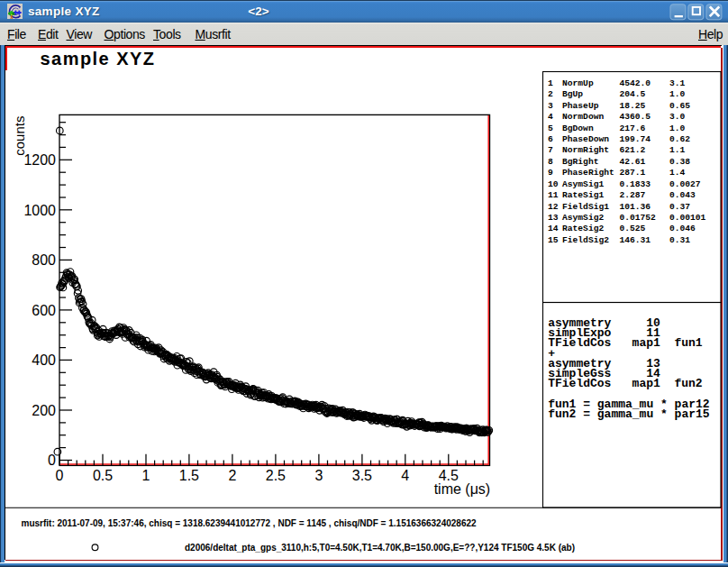  I want to click on svg-text: 217.6, so click(632, 128).